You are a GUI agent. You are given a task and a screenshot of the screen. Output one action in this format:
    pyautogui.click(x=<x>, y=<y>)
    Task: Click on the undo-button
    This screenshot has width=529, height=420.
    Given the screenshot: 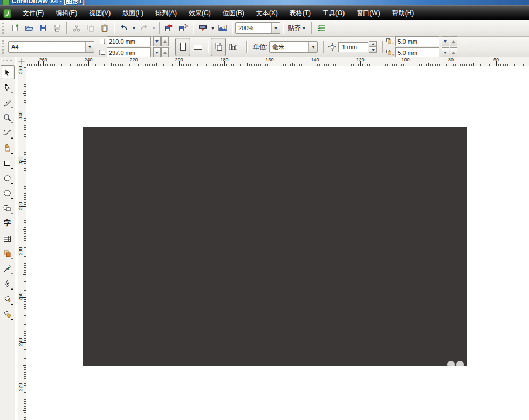 What is the action you would take?
    pyautogui.click(x=124, y=28)
    